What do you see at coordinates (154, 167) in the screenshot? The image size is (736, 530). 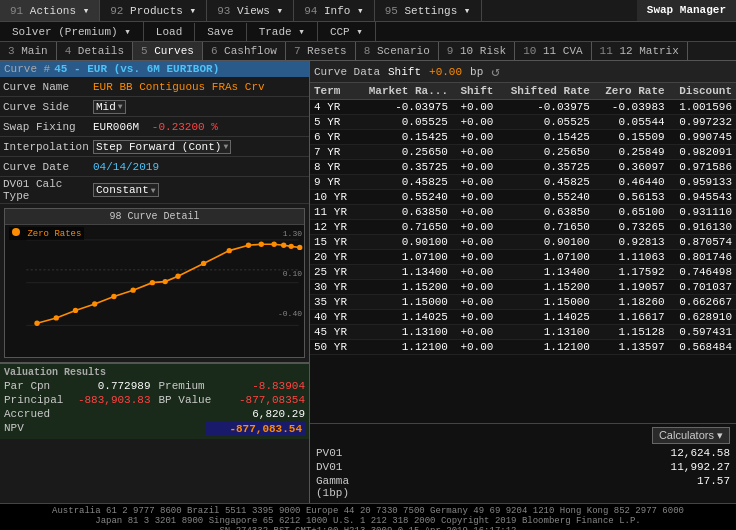 I see `curve-date-row: Curve Date 04/14/2019` at bounding box center [154, 167].